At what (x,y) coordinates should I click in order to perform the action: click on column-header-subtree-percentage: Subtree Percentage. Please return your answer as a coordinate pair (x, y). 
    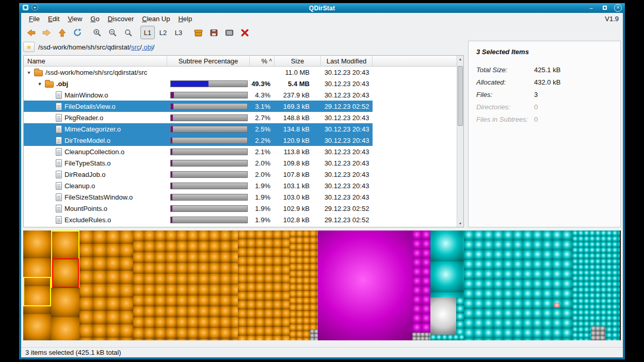
    Looking at the image, I should click on (208, 61).